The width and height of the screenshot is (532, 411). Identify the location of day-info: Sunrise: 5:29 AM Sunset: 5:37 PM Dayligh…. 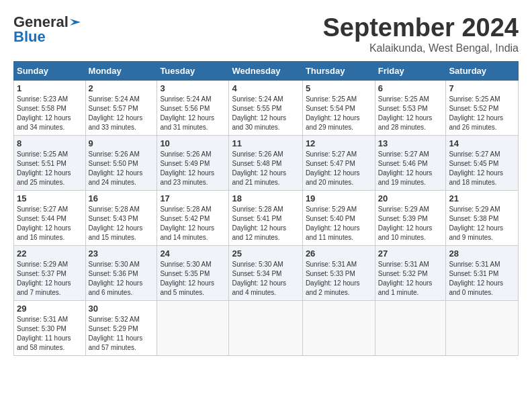
(50, 279).